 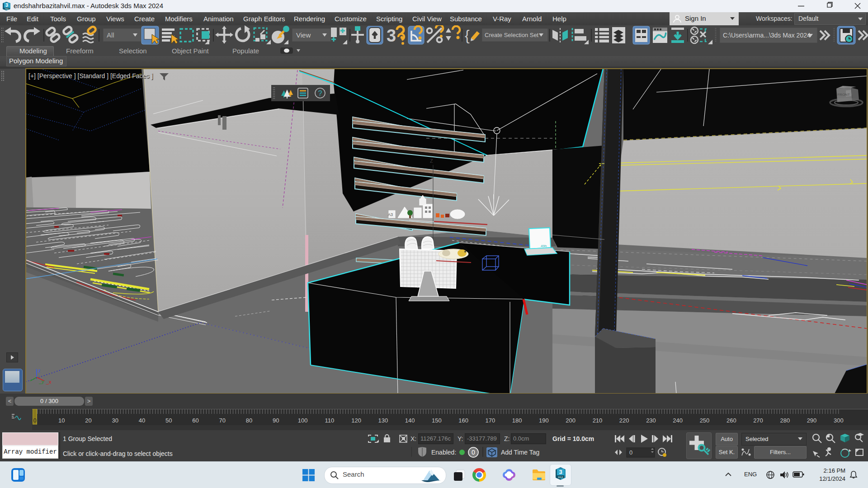 What do you see at coordinates (839, 420) in the screenshot?
I see `svg-text: 300` at bounding box center [839, 420].